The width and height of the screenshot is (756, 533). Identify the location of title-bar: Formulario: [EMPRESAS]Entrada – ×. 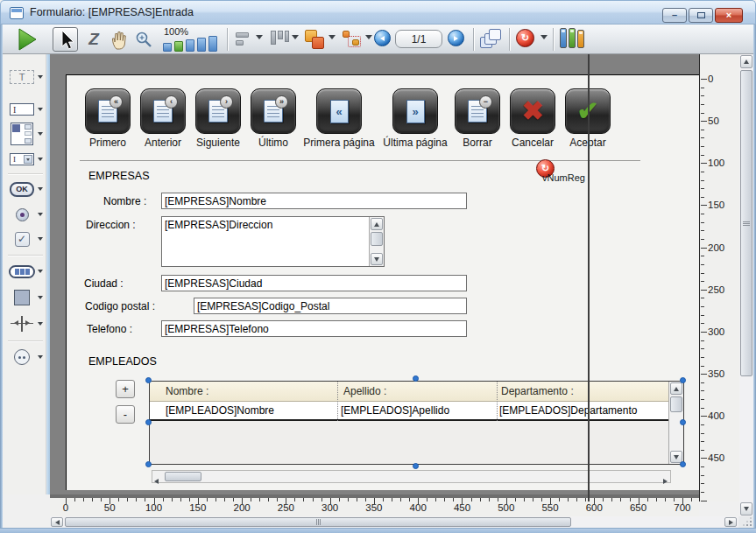
(378, 12).